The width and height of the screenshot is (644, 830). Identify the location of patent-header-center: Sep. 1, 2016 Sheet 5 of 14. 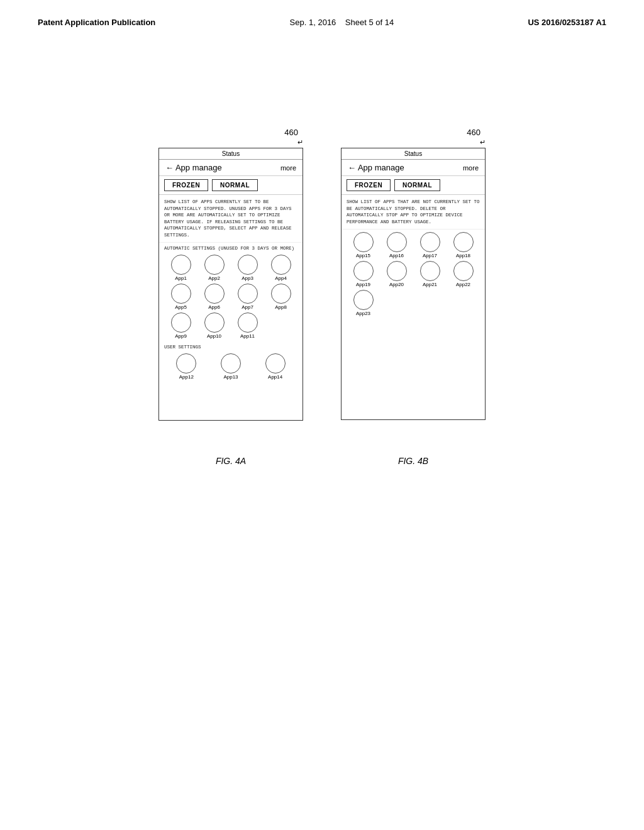
(342, 23).